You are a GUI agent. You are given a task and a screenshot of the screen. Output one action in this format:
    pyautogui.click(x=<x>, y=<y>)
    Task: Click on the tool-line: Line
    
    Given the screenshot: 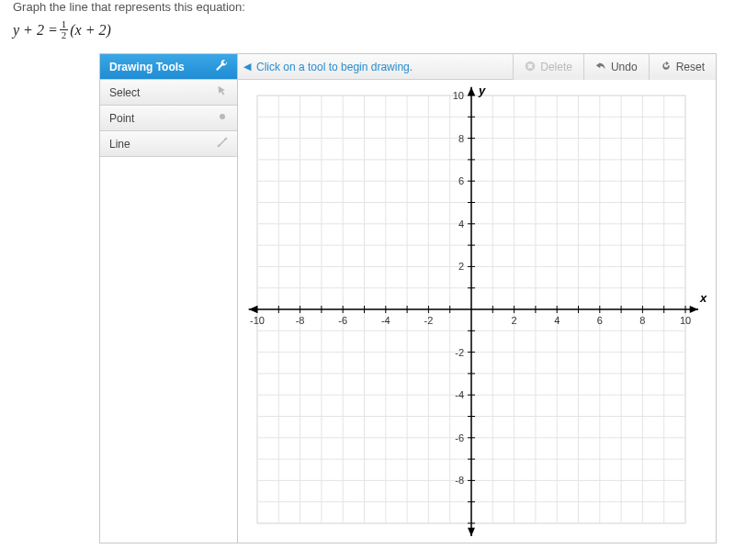 What is the action you would take?
    pyautogui.click(x=169, y=144)
    